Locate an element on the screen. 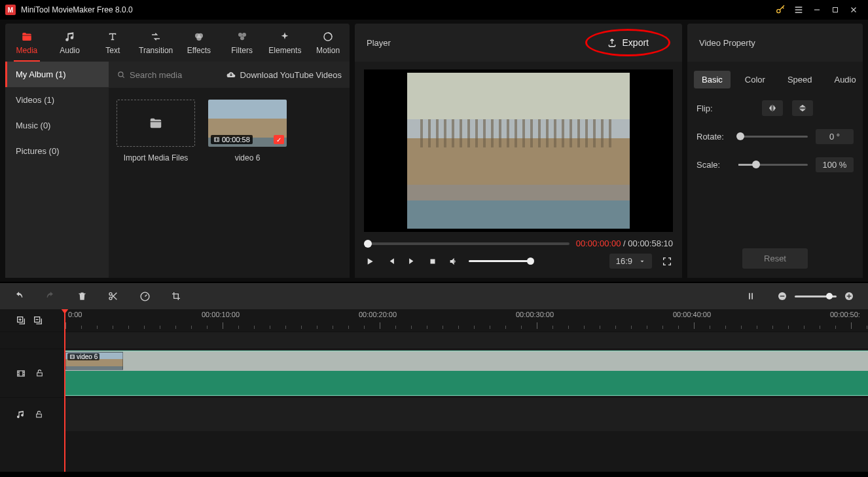 This screenshot has width=868, height=477. player-viewport is located at coordinates (518, 151).